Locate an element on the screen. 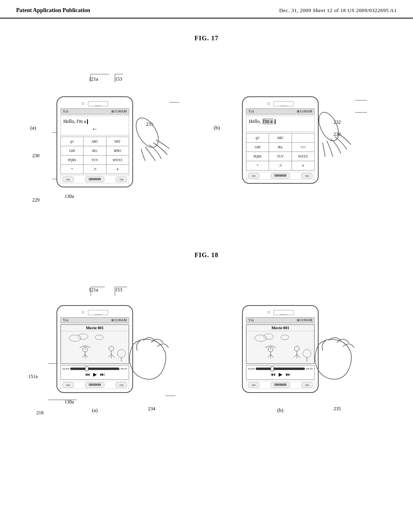 This screenshot has width=413, height=532. play-btn-18a: ▶ is located at coordinates (95, 375).